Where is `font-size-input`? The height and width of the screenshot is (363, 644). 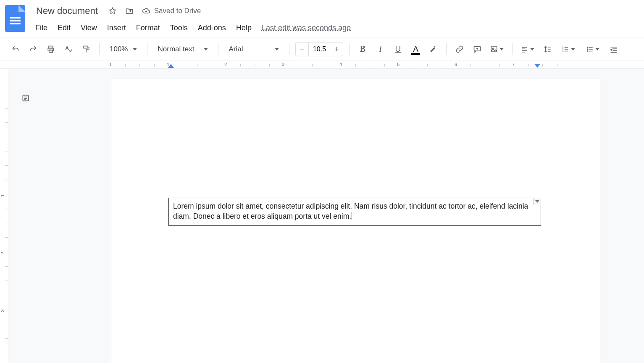 font-size-input is located at coordinates (319, 49).